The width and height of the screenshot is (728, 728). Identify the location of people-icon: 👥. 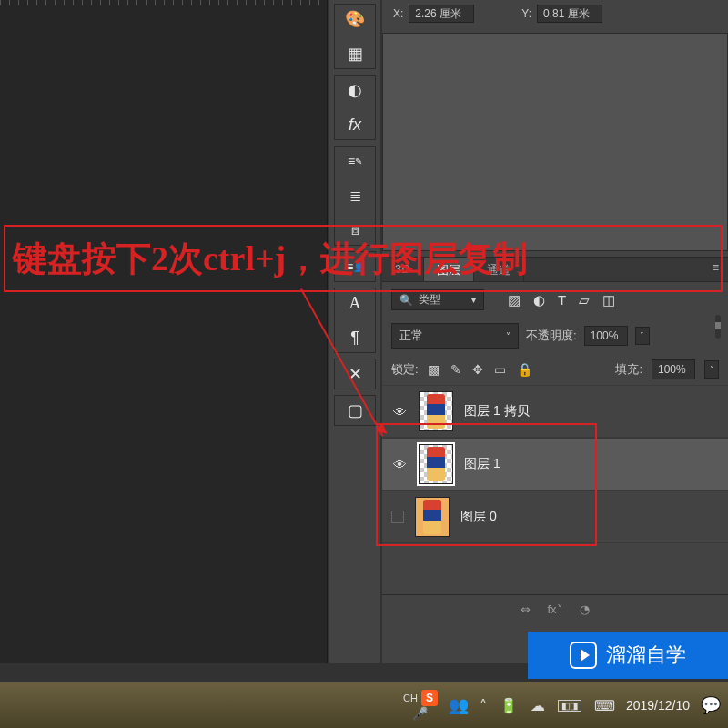
(459, 705).